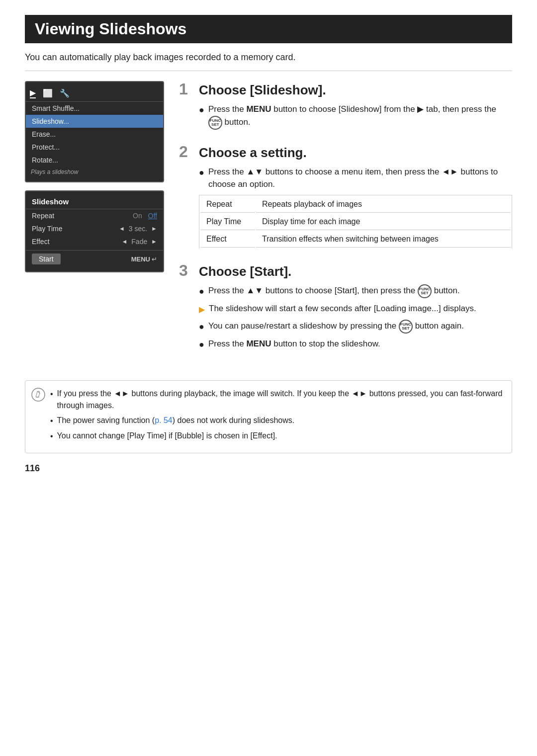 This screenshot has width=537, height=756. What do you see at coordinates (94, 134) in the screenshot?
I see `menu-item-erase: Erase...` at bounding box center [94, 134].